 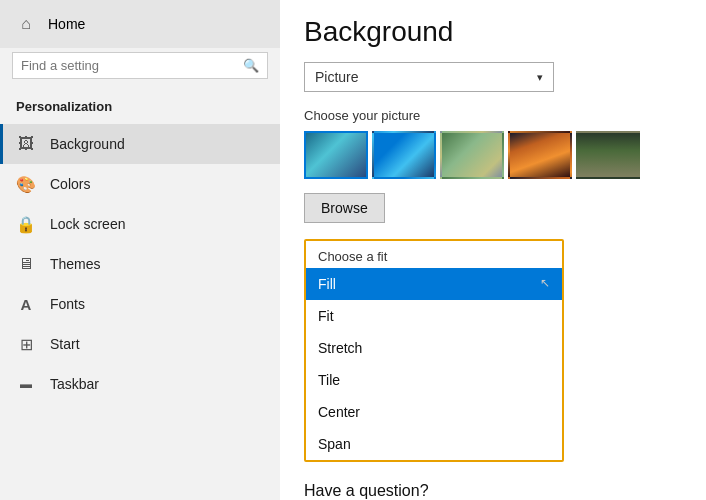 What do you see at coordinates (26, 184) in the screenshot?
I see `colors-icon: 🎨` at bounding box center [26, 184].